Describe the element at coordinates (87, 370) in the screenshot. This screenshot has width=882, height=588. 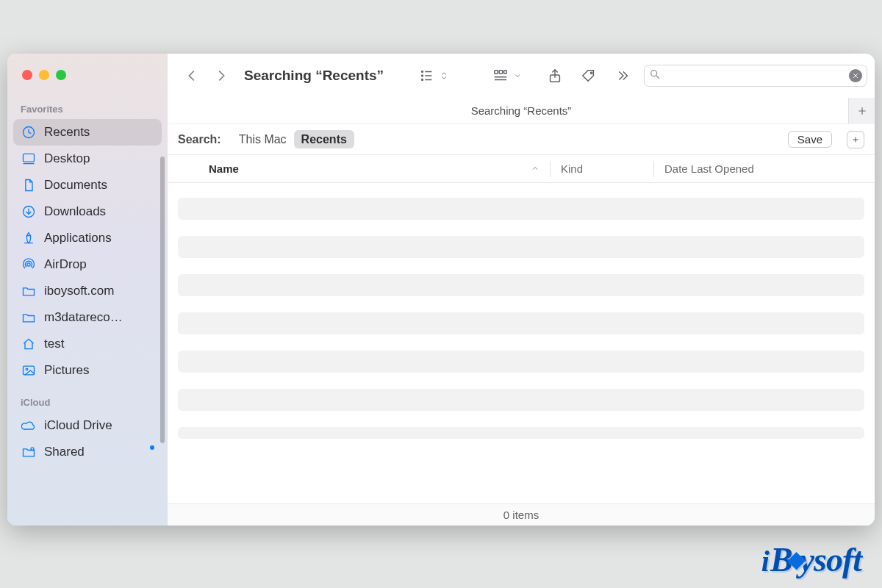
I see `sidebar-item-pictures: Pictures` at that location.